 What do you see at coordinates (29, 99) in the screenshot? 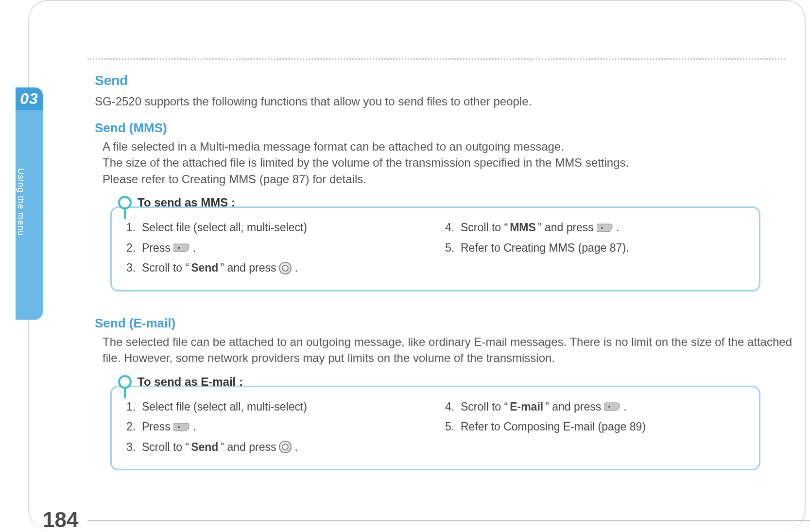
I see `chapter-number: 03` at bounding box center [29, 99].